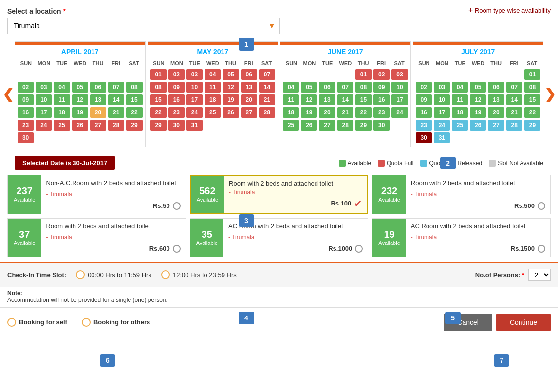  What do you see at coordinates (96, 195) in the screenshot?
I see `room-card: 237AvailableNon-A.C.Room with 2 beds and…` at bounding box center [96, 195].